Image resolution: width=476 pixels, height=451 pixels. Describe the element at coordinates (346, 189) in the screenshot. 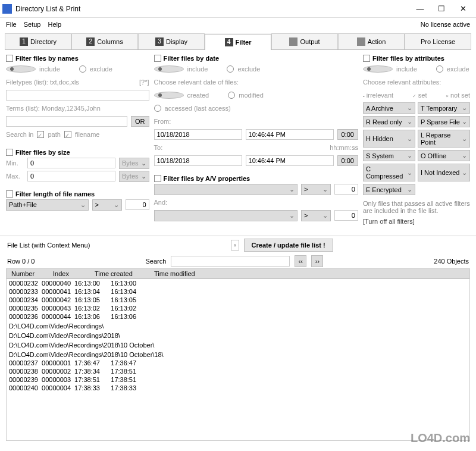

I see `input-av-val1` at that location.